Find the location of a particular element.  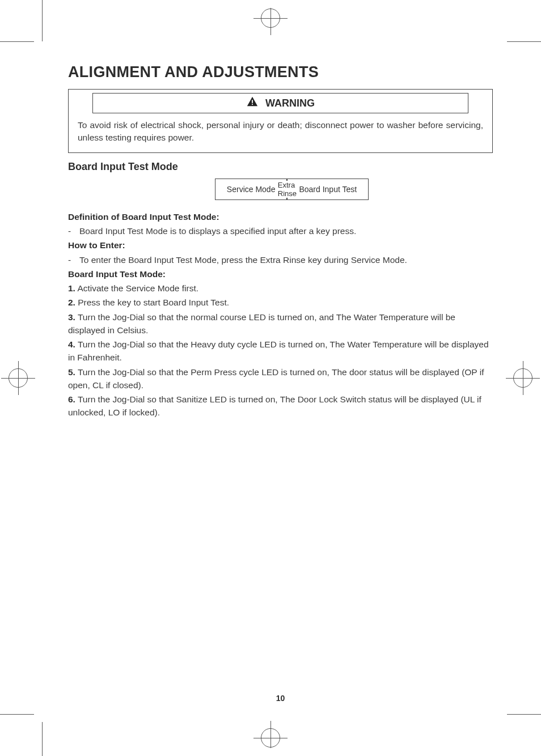

warning-label: WARNING is located at coordinates (290, 103).